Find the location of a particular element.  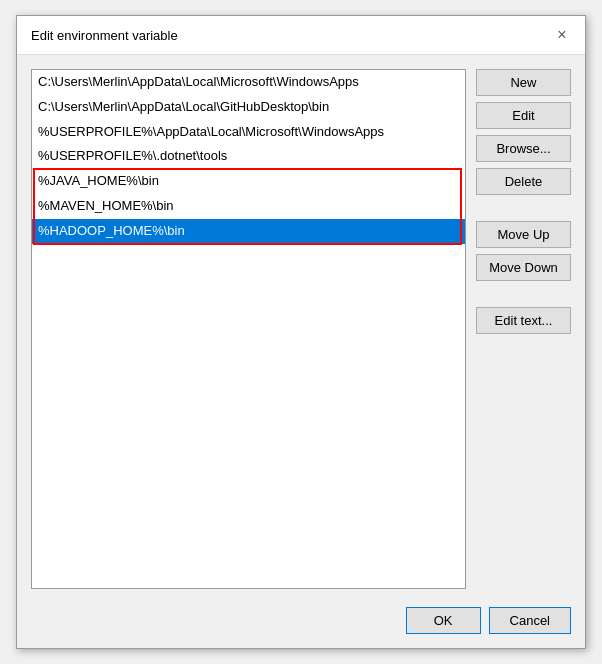

delete-button: Delete is located at coordinates (524, 182).